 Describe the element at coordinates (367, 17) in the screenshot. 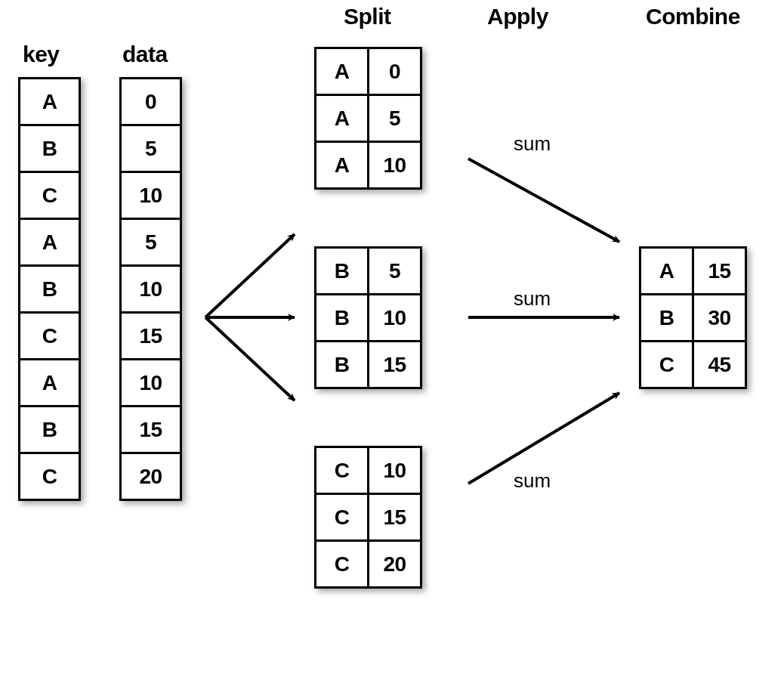

I see `heading-split: Split` at that location.